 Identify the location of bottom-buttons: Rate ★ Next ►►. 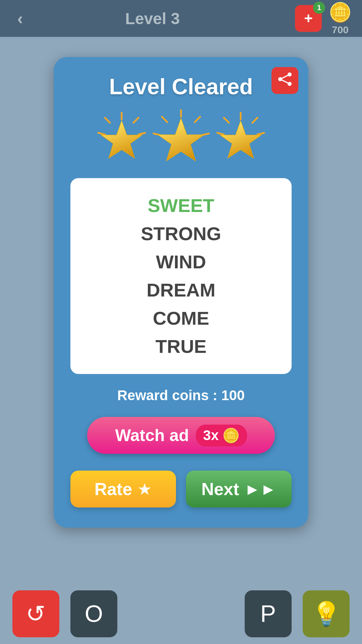
(181, 489).